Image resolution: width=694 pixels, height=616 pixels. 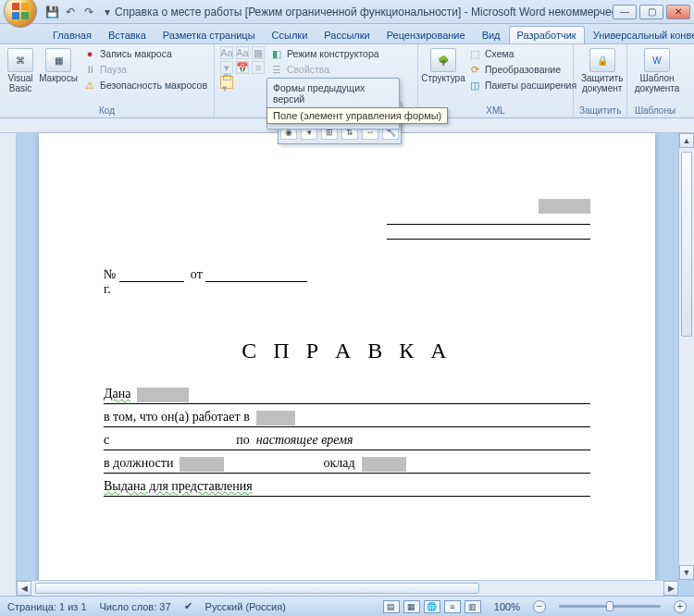 What do you see at coordinates (325, 54) in the screenshot?
I see `design-mode-button: ◧Режим конструктора` at bounding box center [325, 54].